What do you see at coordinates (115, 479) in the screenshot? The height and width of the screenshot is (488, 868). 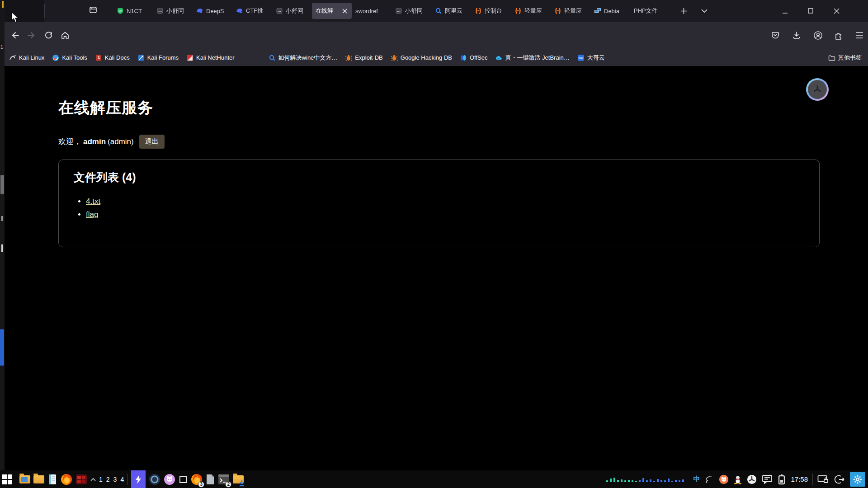 I see `workspace-3: 3` at bounding box center [115, 479].